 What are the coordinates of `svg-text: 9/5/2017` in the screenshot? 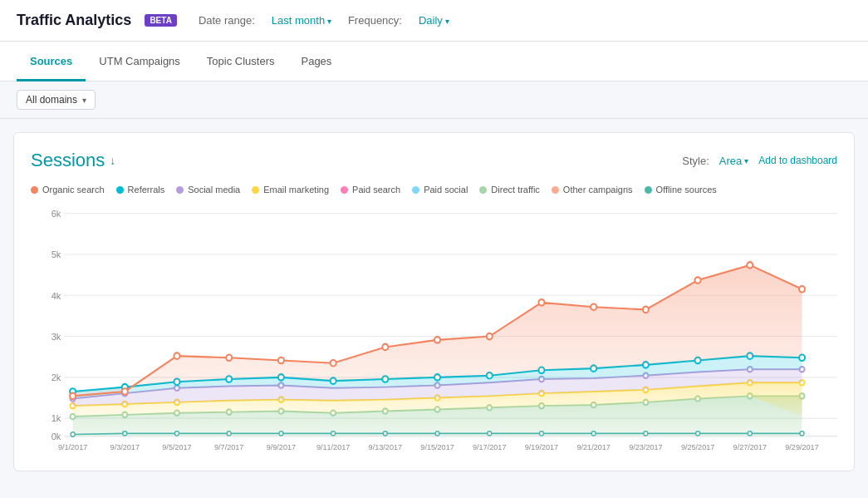 It's located at (176, 446).